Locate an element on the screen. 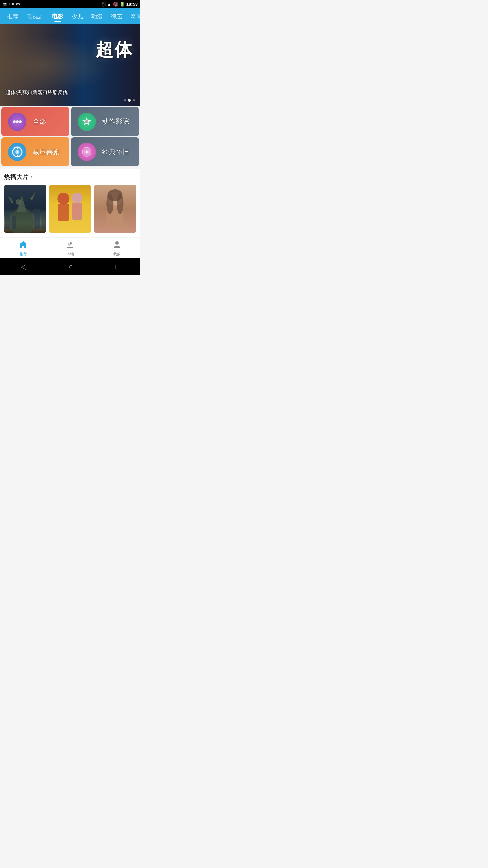  tab-my: 我的 is located at coordinates (117, 248).